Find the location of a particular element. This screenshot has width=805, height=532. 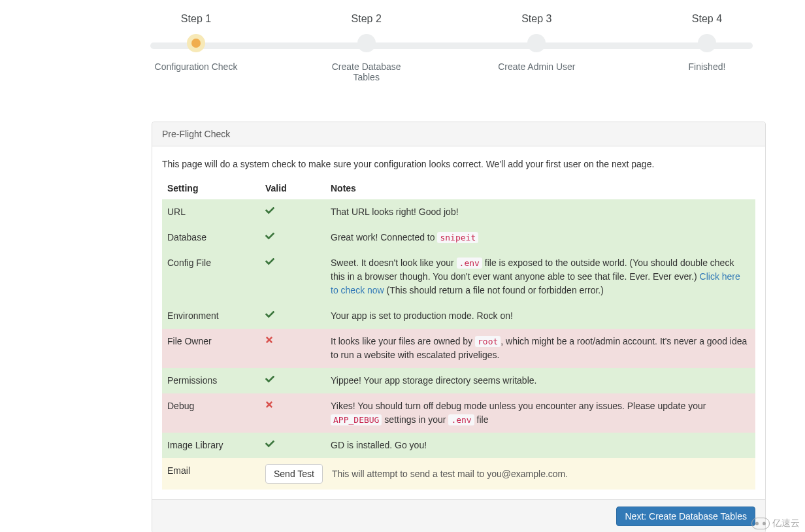

row-environment: Environment Your app is set to productio… is located at coordinates (459, 316).